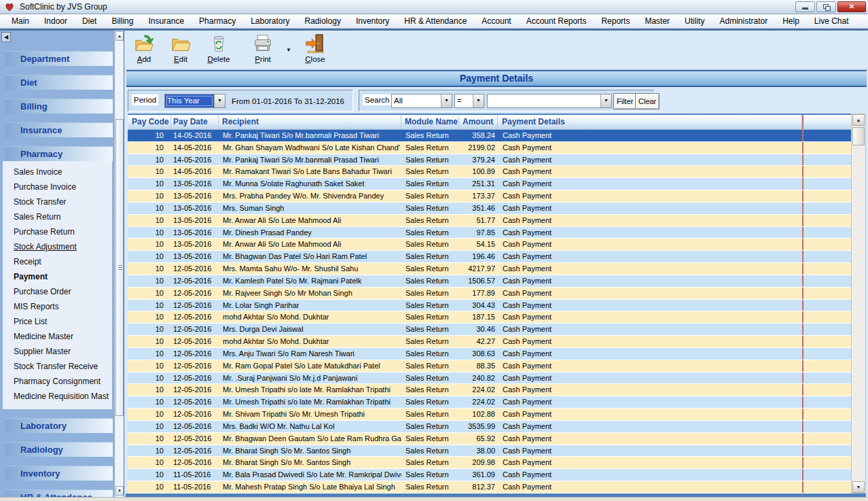 The image size is (868, 501). Describe the element at coordinates (489, 415) in the screenshot. I see `table-row: 1012-05-2016Mr. Shivam Tripathi S/o Mr. …` at that location.